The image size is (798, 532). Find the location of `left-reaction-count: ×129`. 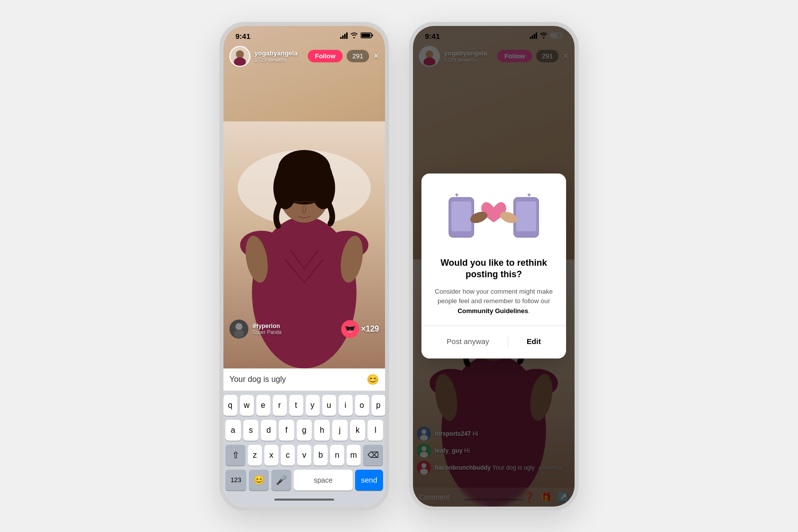

left-reaction-count: ×129 is located at coordinates (370, 329).